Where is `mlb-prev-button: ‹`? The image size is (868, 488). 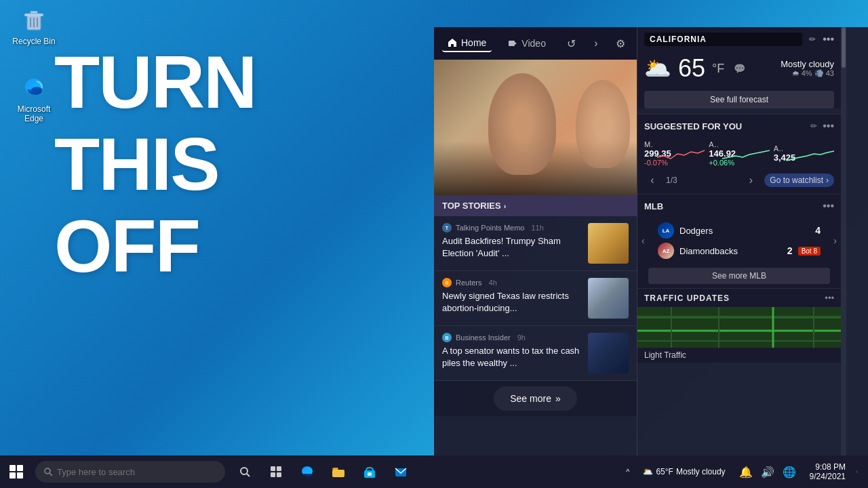 mlb-prev-button: ‹ is located at coordinates (643, 241).